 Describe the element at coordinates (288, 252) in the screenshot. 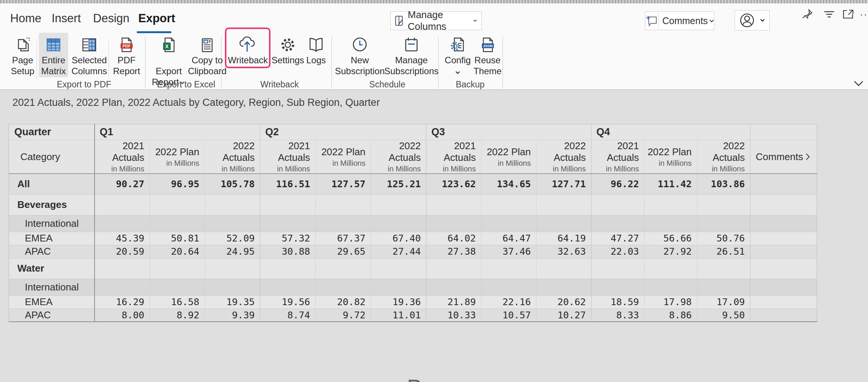

I see `matrix-cell: 30.88` at that location.